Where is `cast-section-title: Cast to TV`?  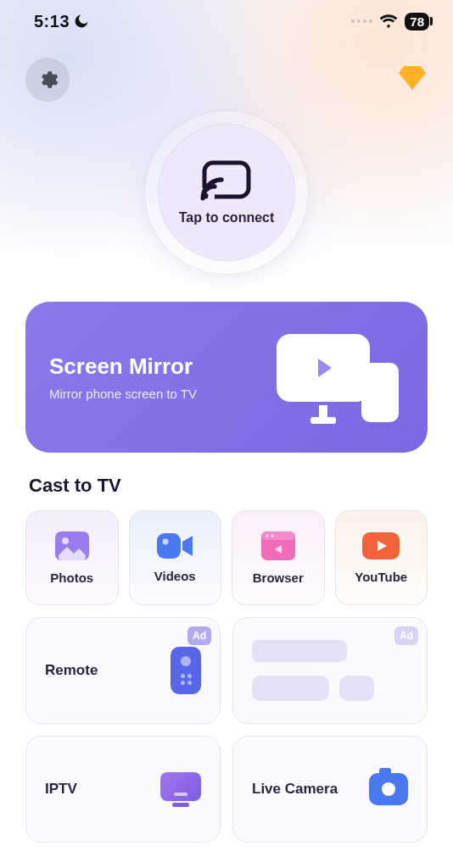
cast-section-title: Cast to TV is located at coordinates (228, 486).